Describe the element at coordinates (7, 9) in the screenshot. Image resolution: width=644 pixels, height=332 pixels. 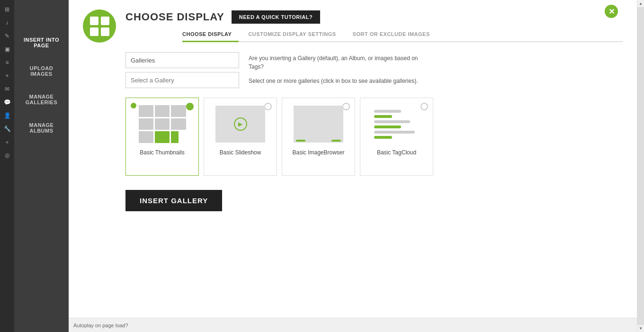
I see `grid-icon: ⊞` at that location.